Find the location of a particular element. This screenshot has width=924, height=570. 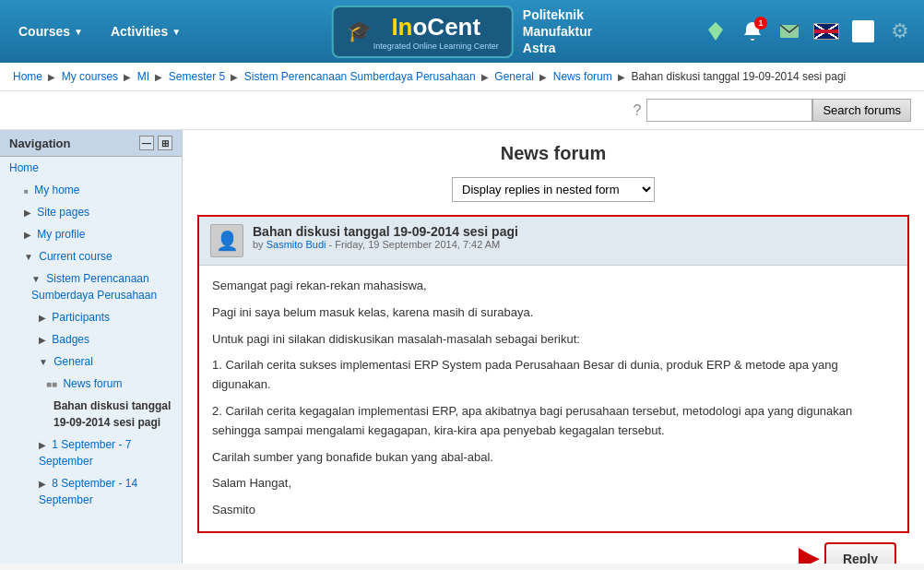

breadcrumb-current: Bahan diskusi tanggal 19-09-2014 sesi pa… is located at coordinates (738, 77).